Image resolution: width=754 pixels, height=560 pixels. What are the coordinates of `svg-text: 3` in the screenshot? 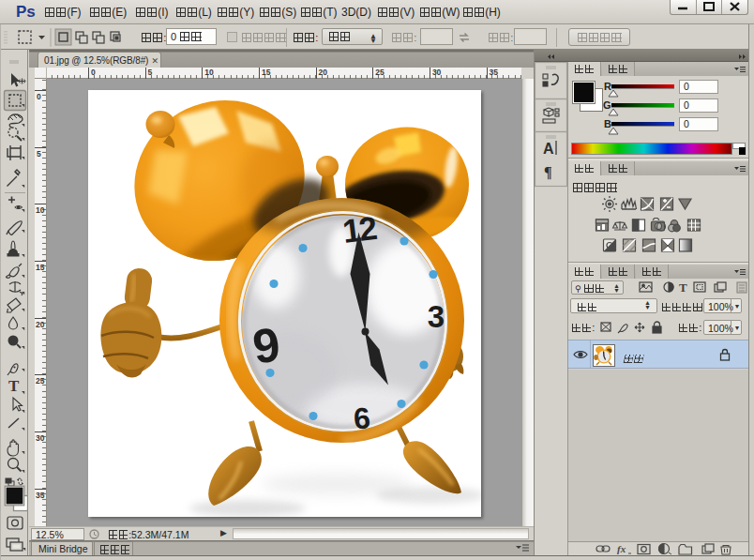 It's located at (436, 317).